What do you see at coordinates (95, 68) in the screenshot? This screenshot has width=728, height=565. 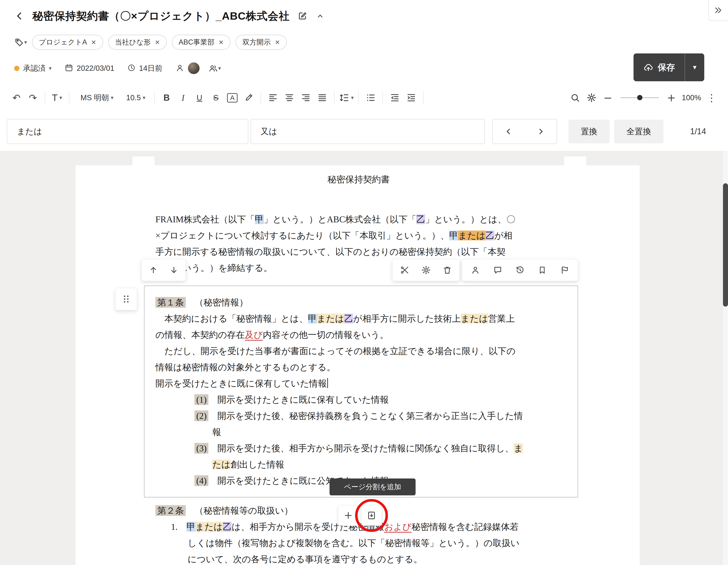 I see `document-date: 2022/03/01` at bounding box center [95, 68].